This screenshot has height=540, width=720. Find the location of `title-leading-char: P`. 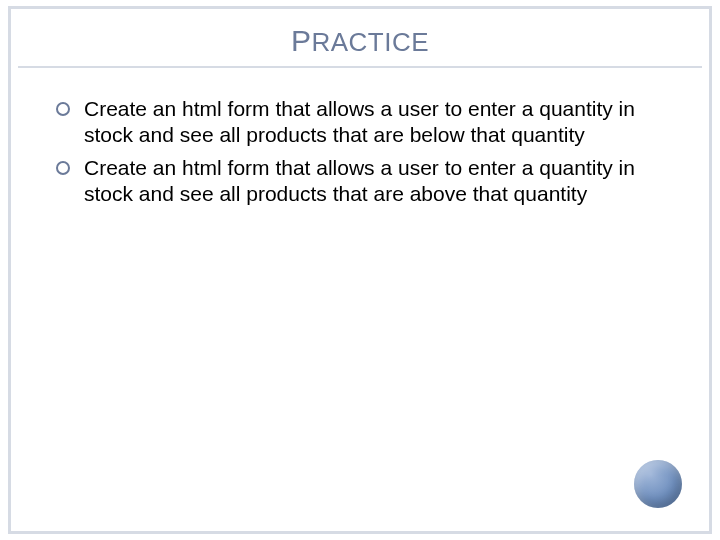

title-leading-char: P is located at coordinates (302, 40).